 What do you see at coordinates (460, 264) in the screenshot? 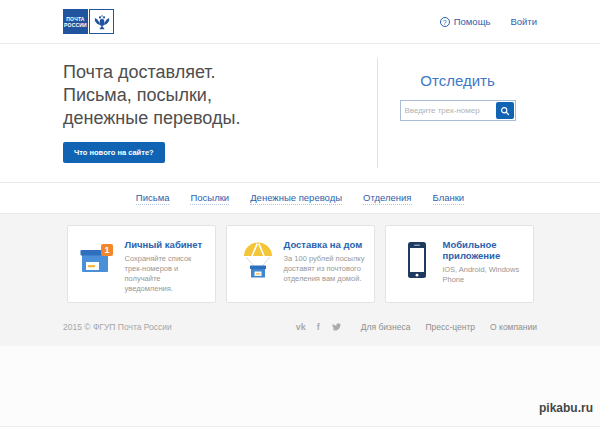
I see `card-mobile-app: Мобильное приложение iOS, Android, Windo…` at bounding box center [460, 264].